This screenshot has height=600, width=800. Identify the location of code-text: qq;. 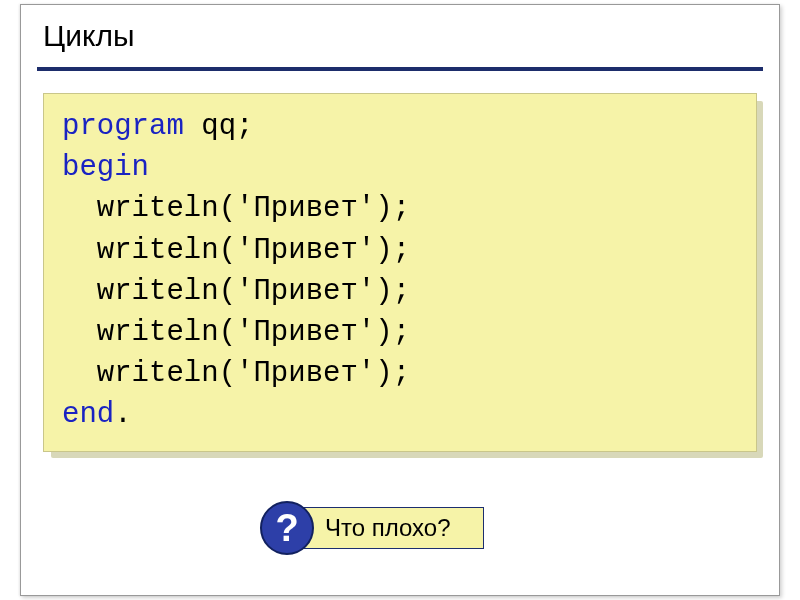
(219, 126).